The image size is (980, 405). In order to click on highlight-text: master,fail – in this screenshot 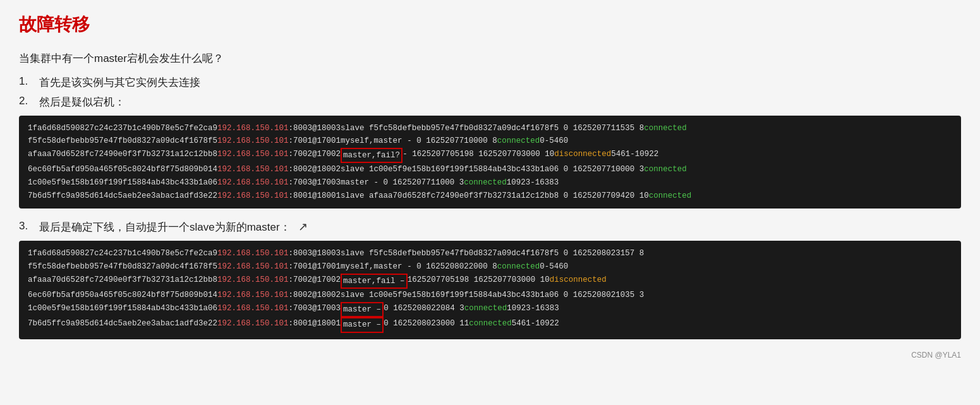, I will do `click(374, 282)`.